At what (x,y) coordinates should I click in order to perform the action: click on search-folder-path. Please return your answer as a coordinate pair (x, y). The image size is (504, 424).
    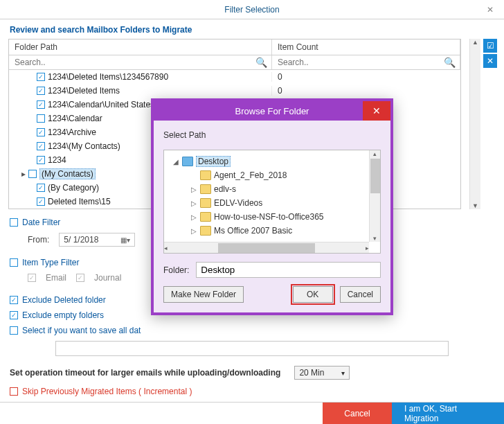
    Looking at the image, I should click on (134, 62).